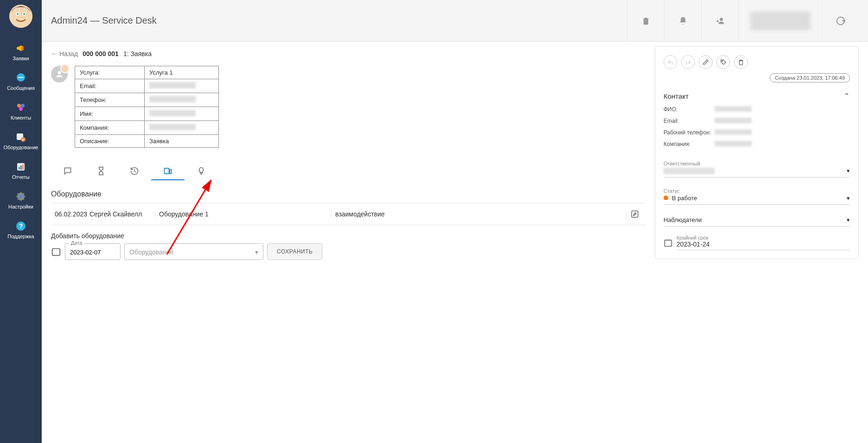  What do you see at coordinates (21, 82) in the screenshot?
I see `sidebar-item-messages: Сообщения` at bounding box center [21, 82].